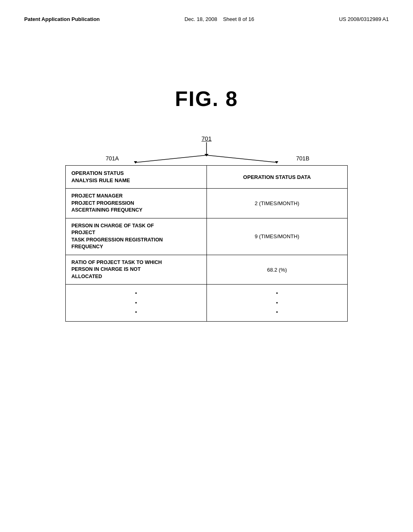  Describe the element at coordinates (277, 236) in the screenshot. I see `row2-right: 9 (TIMES/MONTH)` at that location.